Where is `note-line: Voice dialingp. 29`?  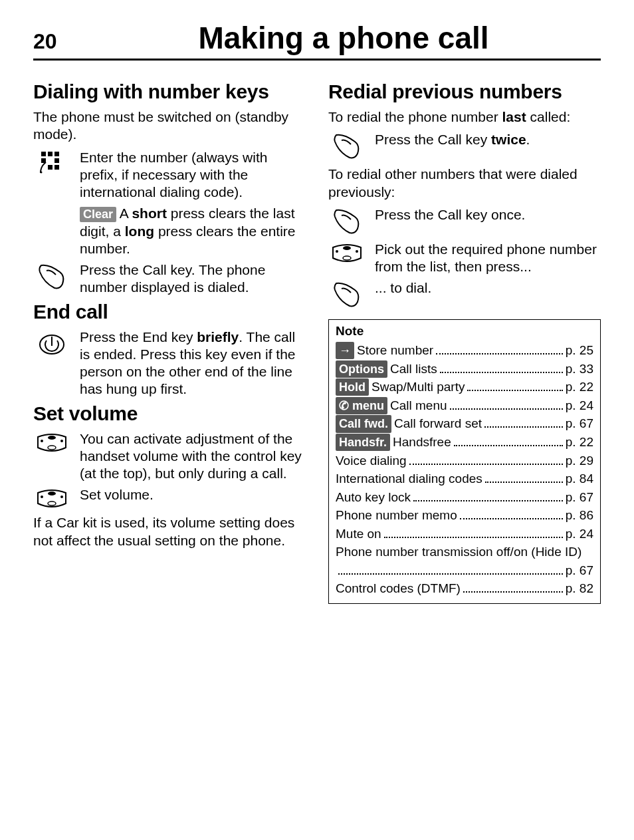 note-line: Voice dialingp. 29 is located at coordinates (465, 461).